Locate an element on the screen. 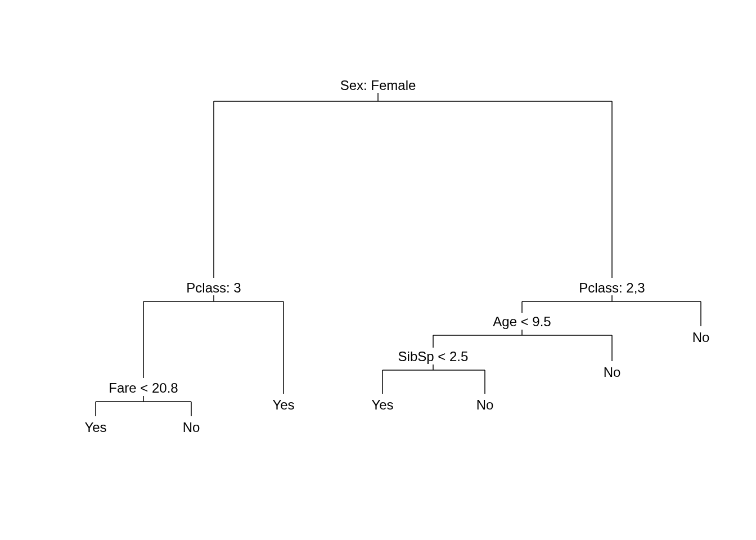  leaf-yes-1: Yes is located at coordinates (96, 428).